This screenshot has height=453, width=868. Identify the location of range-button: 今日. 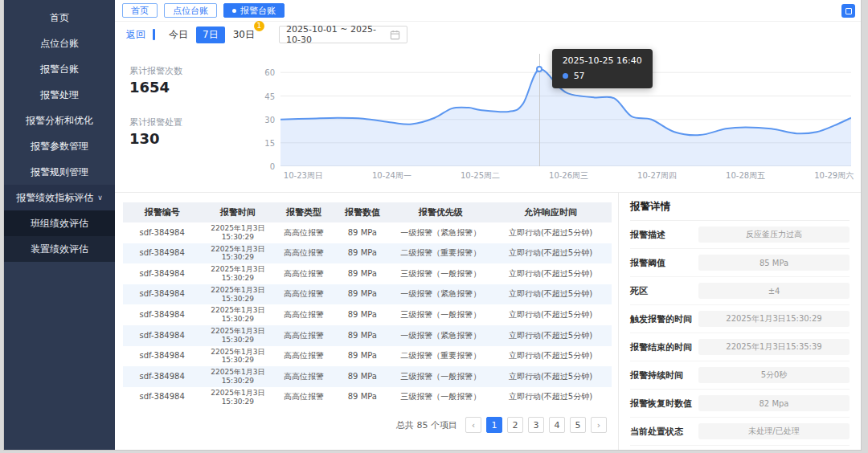
(178, 35).